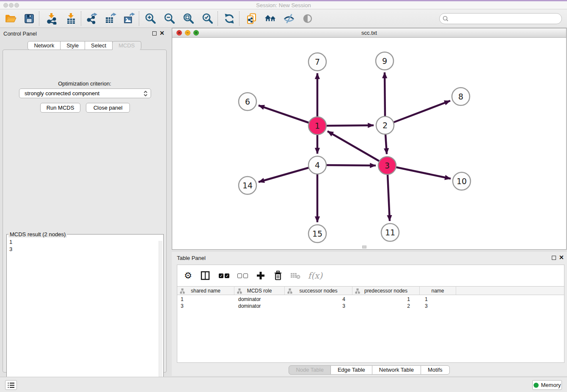 This screenshot has height=392, width=567. Describe the element at coordinates (364, 247) in the screenshot. I see `canvas-resize-grip` at that location.